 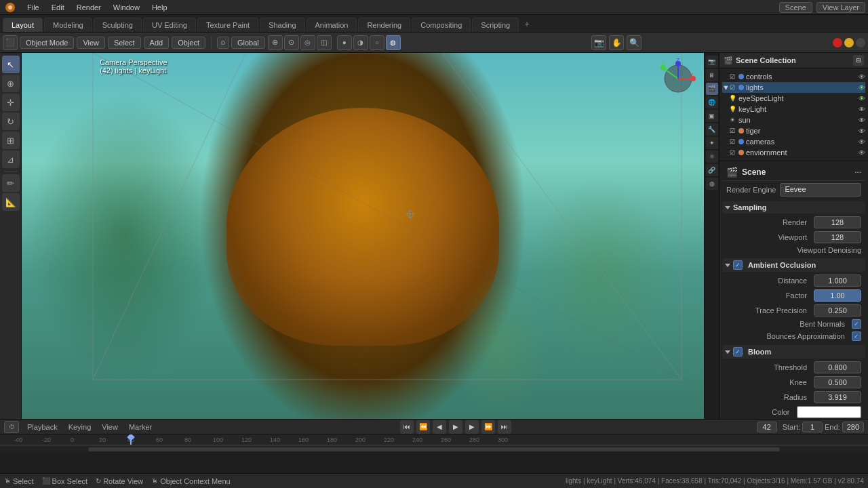 What do you see at coordinates (118, 24) in the screenshot?
I see `tab-sculpting: Sculpting` at bounding box center [118, 24].